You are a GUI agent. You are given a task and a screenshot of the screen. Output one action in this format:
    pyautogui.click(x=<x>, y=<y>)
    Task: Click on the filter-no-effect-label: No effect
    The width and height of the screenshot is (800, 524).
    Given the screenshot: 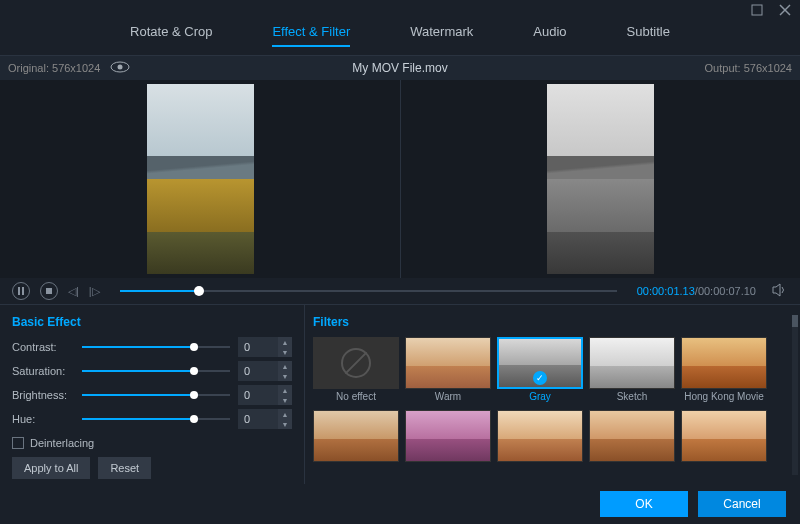 What is the action you would take?
    pyautogui.click(x=356, y=396)
    